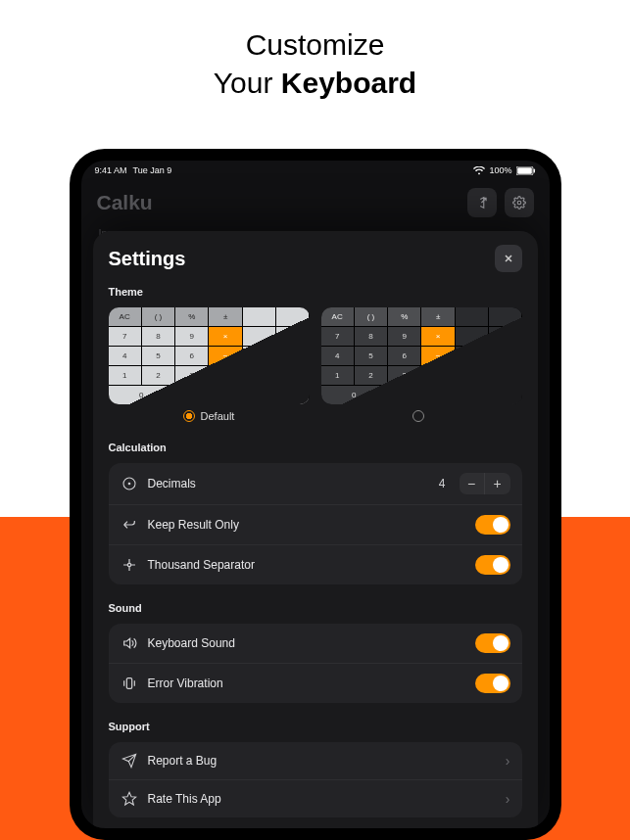 The height and width of the screenshot is (840, 630). I want to click on hero-line1: Customize, so click(315, 45).